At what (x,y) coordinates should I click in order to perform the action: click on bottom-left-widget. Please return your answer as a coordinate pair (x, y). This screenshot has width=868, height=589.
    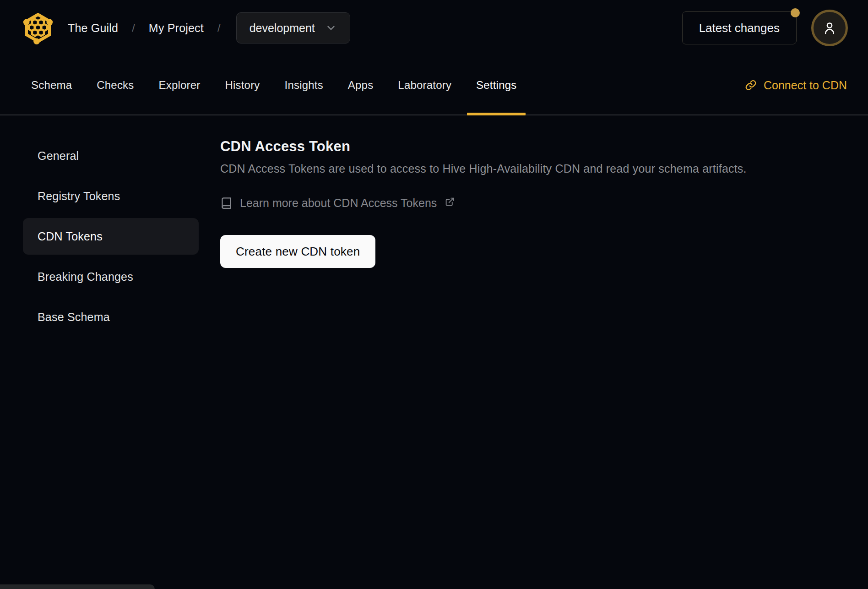
    Looking at the image, I should click on (77, 587).